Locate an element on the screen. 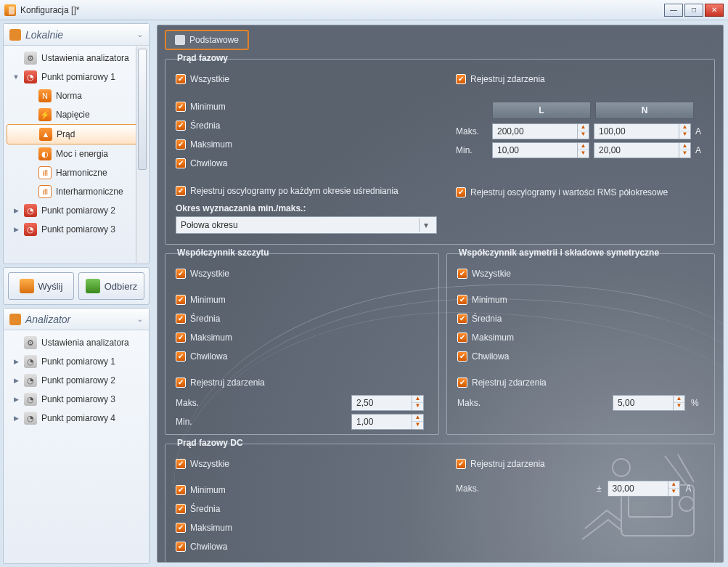 This screenshot has height=567, width=728. input-L-min: 10,00▲▼ is located at coordinates (541, 150).